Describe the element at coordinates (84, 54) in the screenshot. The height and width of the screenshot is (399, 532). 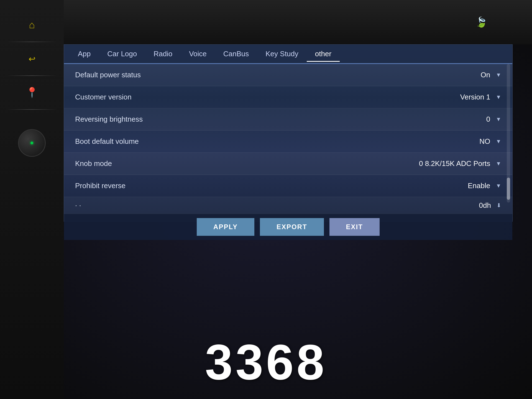
I see `tab-app: App` at that location.